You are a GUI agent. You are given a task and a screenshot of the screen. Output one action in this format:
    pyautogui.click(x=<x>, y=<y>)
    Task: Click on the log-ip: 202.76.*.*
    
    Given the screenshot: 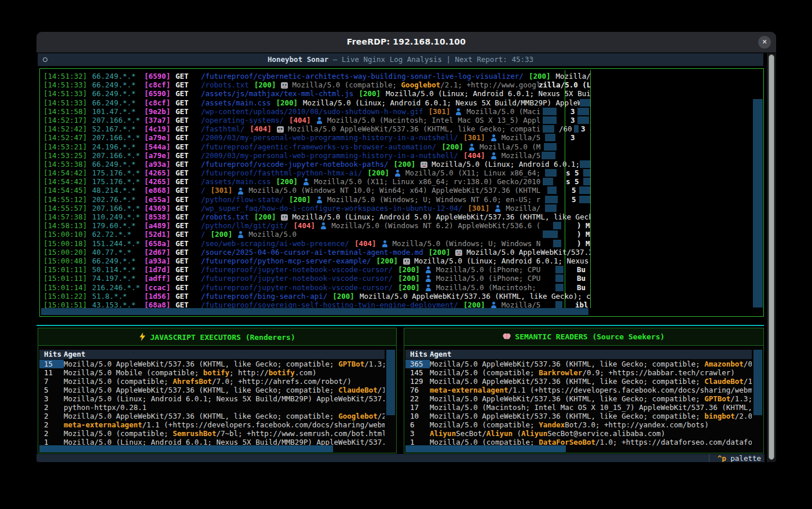 What is the action you would take?
    pyautogui.click(x=118, y=199)
    